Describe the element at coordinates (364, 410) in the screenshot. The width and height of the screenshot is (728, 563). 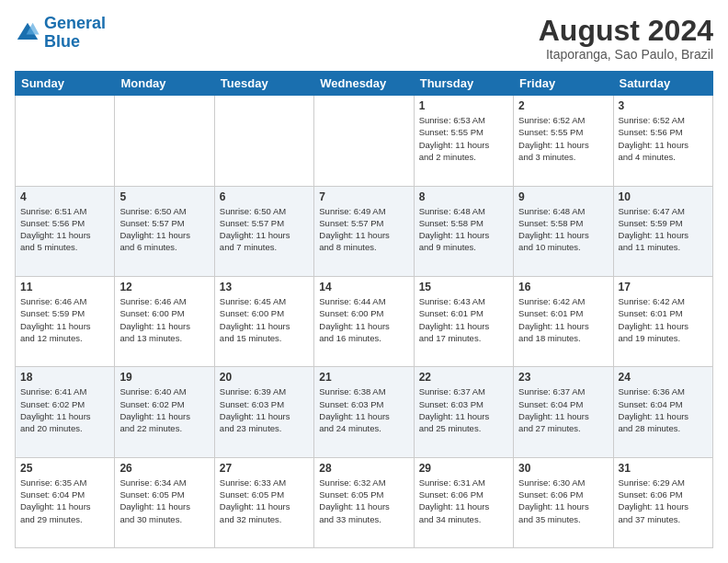
I see `day-info: Sunrise: 6:38 AM Sunset: 6:03 PM Dayligh…` at that location.